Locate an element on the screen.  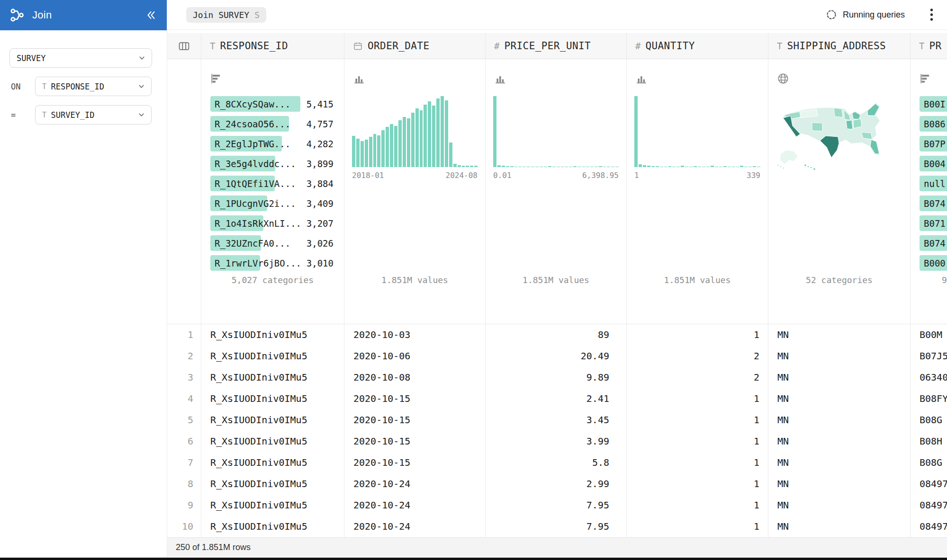
us-choropleth-map is located at coordinates (838, 134).